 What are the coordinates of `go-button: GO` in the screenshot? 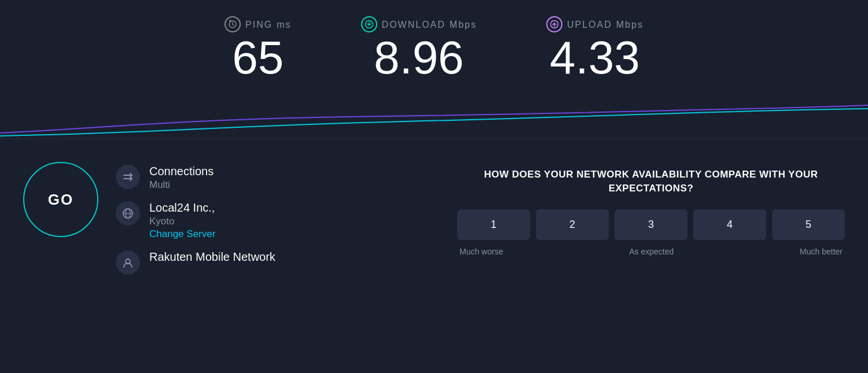 It's located at (61, 200).